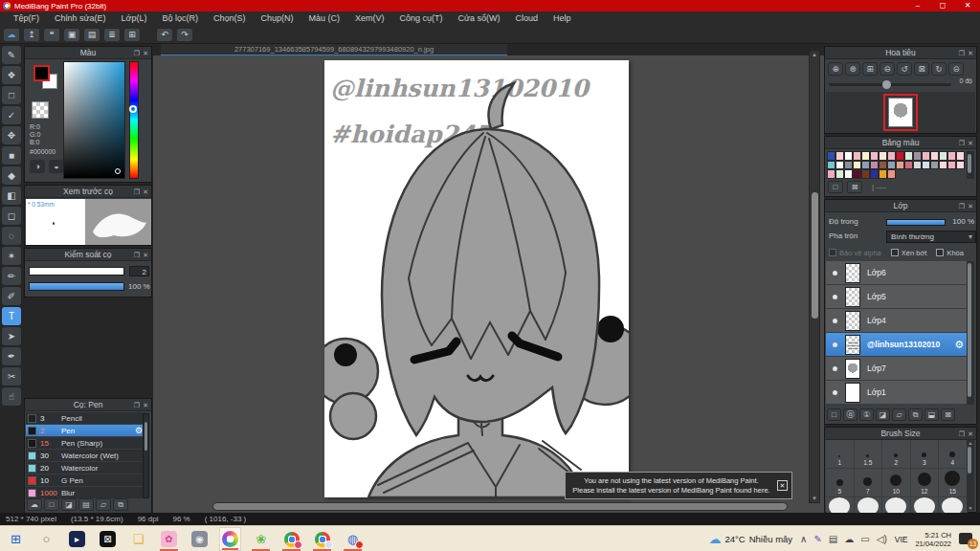 The height and width of the screenshot is (551, 980). What do you see at coordinates (814, 276) in the screenshot?
I see `canvas-vertical-scrollbar: ▲ ▼` at bounding box center [814, 276].